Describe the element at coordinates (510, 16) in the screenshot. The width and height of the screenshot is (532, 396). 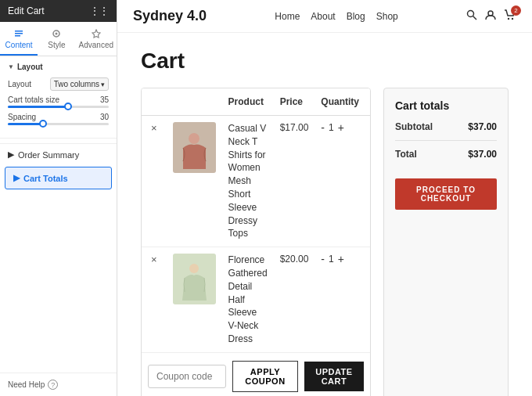
I see `cart-icon-wrap: 2` at that location.